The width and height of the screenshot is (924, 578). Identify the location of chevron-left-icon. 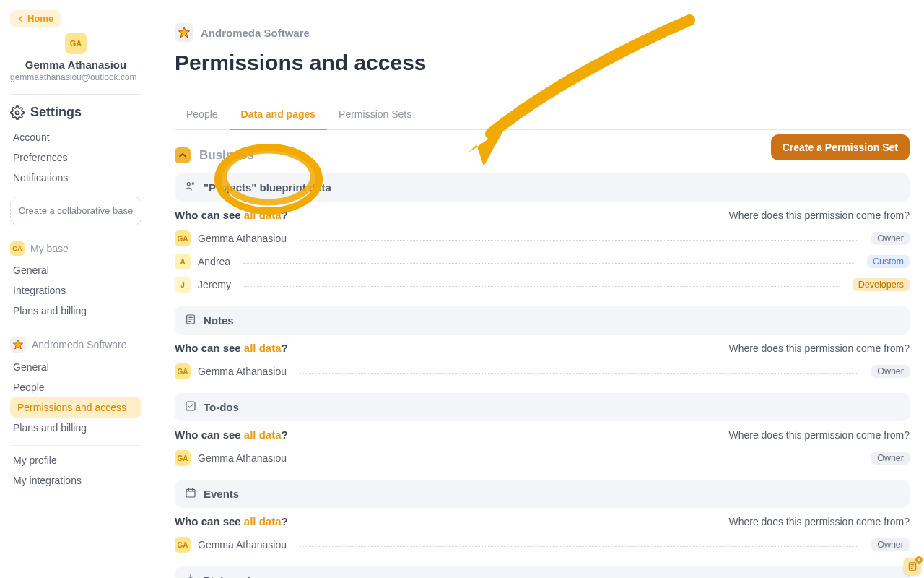
(21, 19).